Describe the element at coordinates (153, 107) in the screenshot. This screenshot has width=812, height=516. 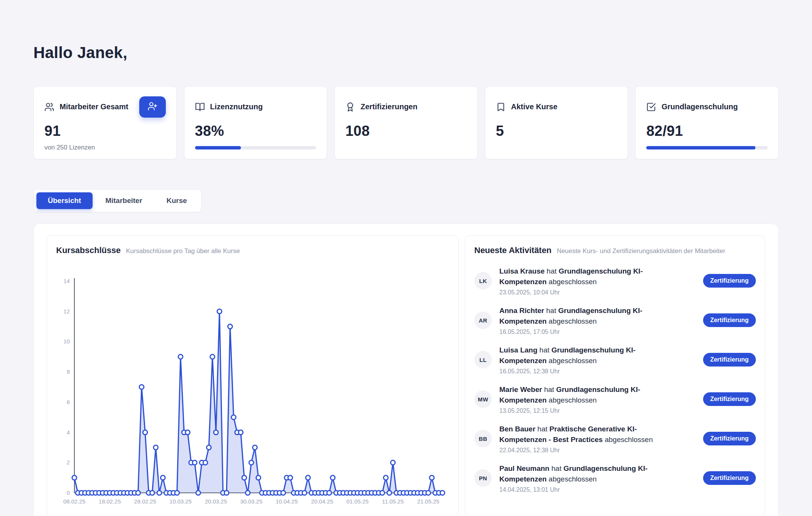
I see `add-user-button` at that location.